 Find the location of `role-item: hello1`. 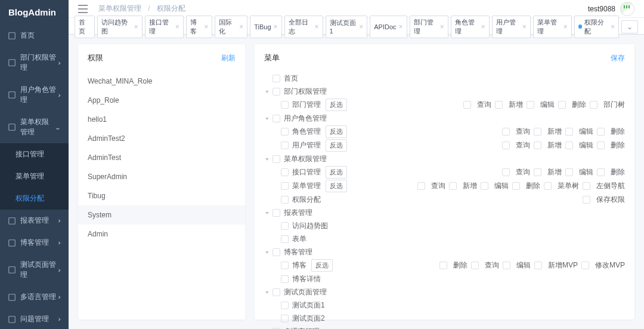

role-item: hello1 is located at coordinates (162, 119).